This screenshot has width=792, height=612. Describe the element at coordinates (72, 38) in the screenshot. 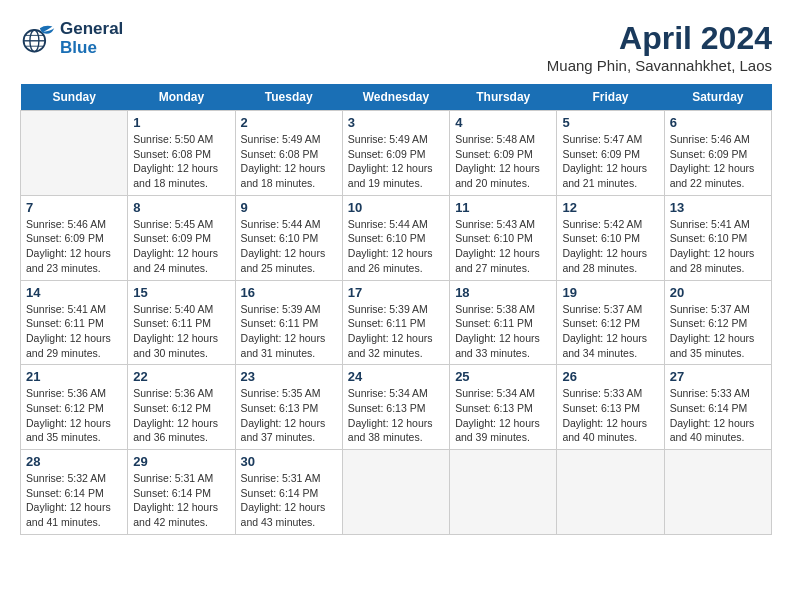

I see `logo: General Blue` at that location.